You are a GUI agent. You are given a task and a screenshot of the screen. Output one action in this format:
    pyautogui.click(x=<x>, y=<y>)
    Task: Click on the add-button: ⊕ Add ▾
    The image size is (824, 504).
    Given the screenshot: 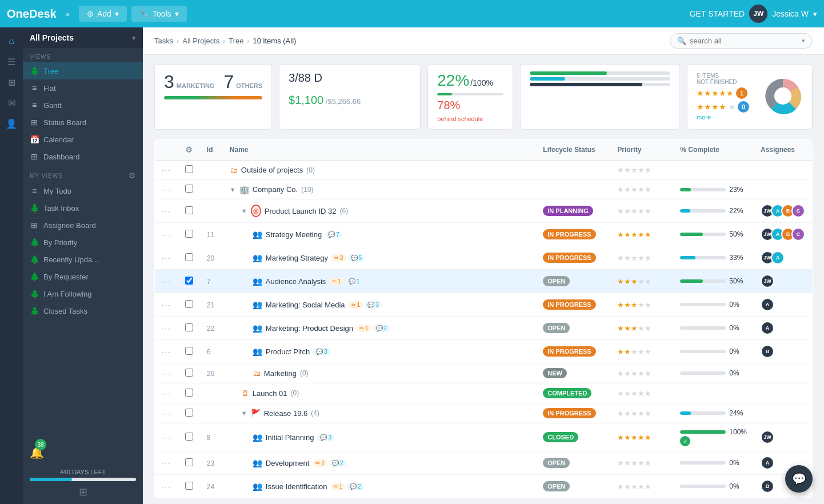 What is the action you would take?
    pyautogui.click(x=103, y=14)
    